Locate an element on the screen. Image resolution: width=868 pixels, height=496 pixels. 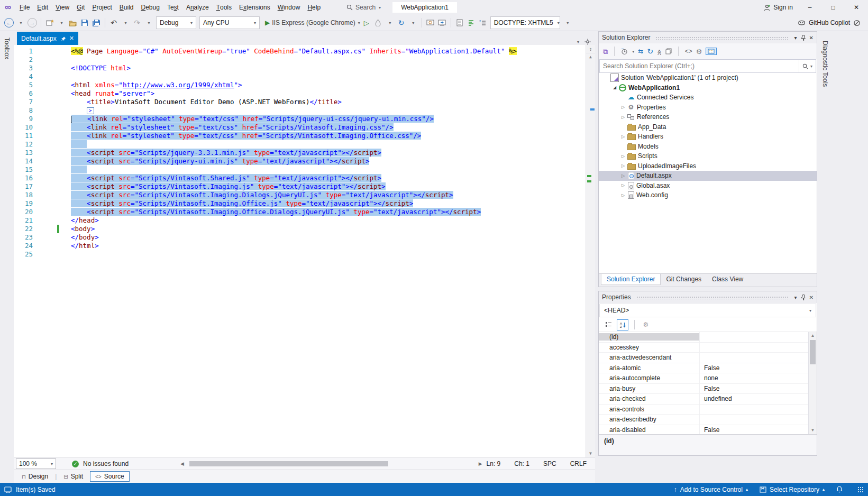
property-row-aria-disabled: aria-disabledFalse is located at coordinates (708, 430).